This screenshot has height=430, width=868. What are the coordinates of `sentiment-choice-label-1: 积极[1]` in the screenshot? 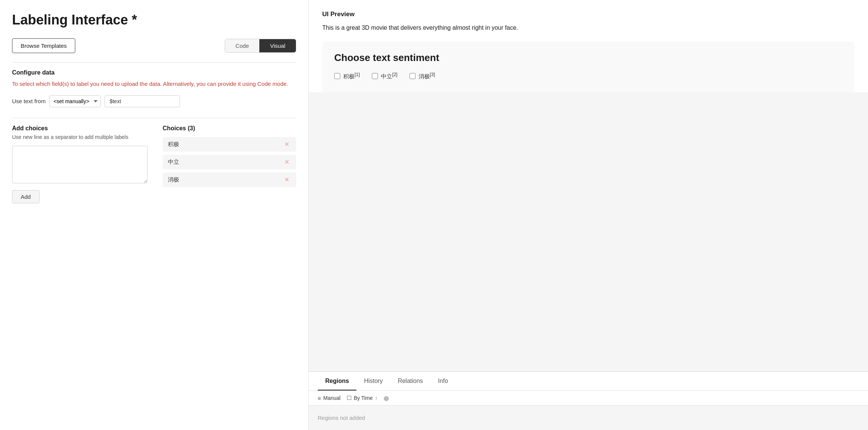 It's located at (352, 76).